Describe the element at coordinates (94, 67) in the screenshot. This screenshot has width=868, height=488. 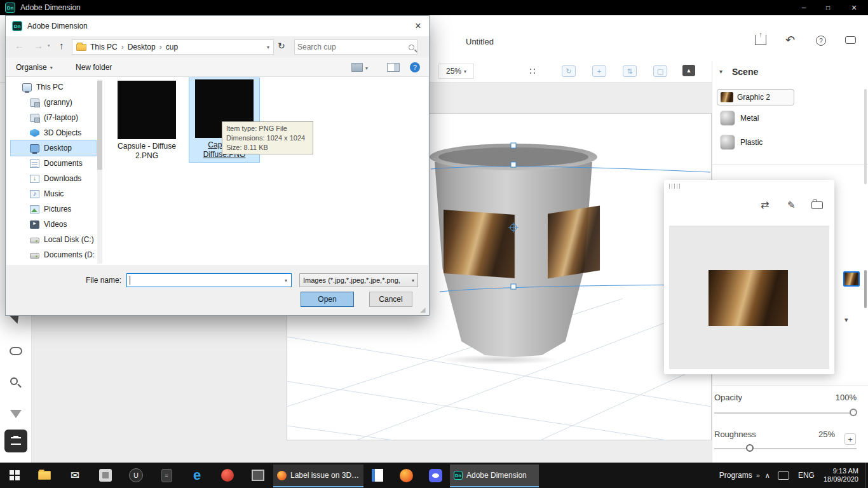
I see `new-folder-button: New folder` at that location.